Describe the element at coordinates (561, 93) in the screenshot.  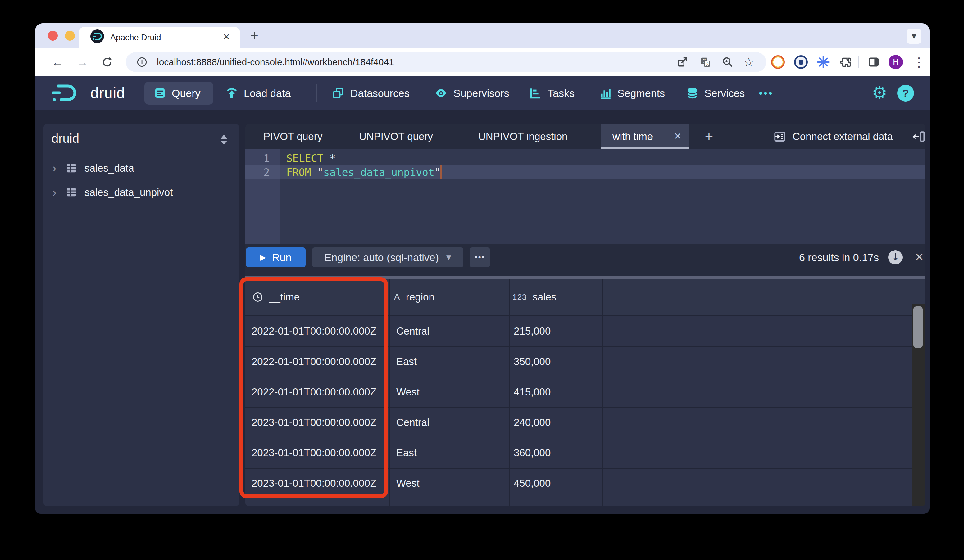
I see `nav-item-label: Tasks` at that location.